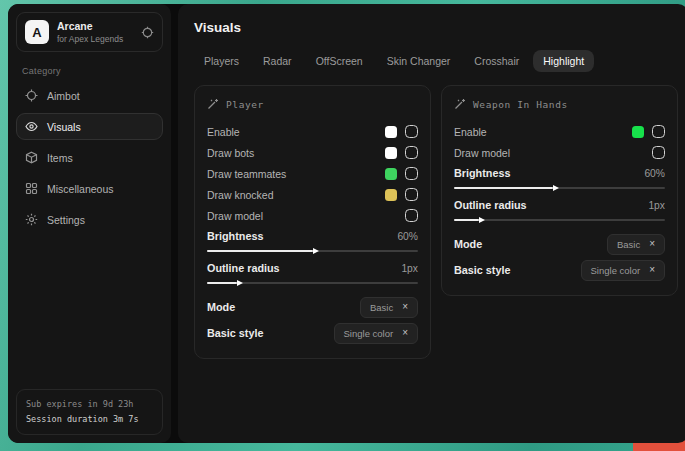 The width and height of the screenshot is (685, 451). I want to click on target-icon, so click(148, 32).